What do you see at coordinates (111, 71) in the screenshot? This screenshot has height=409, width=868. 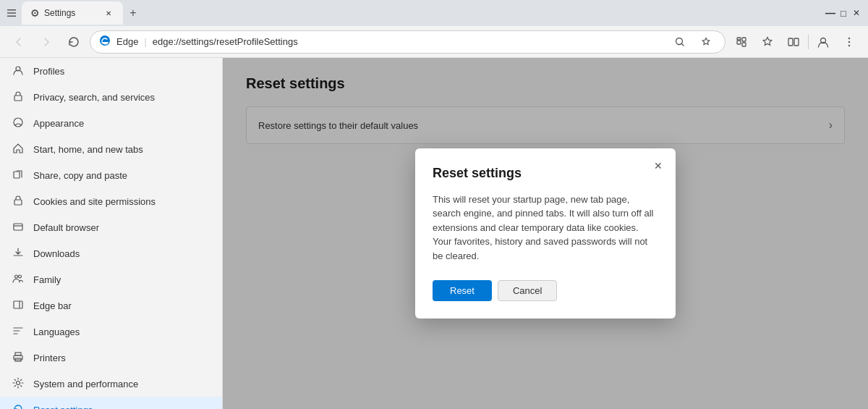 I see `sidebar-item-profiles: Profiles` at bounding box center [111, 71].